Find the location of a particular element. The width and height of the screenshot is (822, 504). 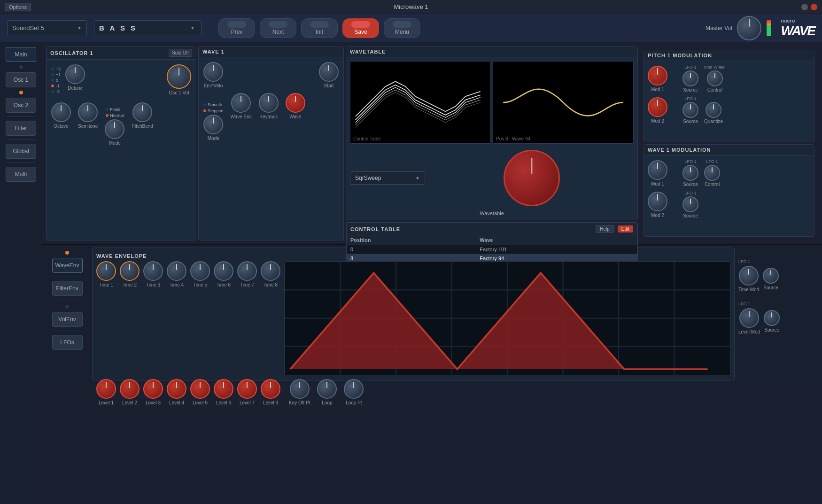

pitch-mod-row2: Mod 2 LFO 1 Source Quantize is located at coordinates (729, 110).